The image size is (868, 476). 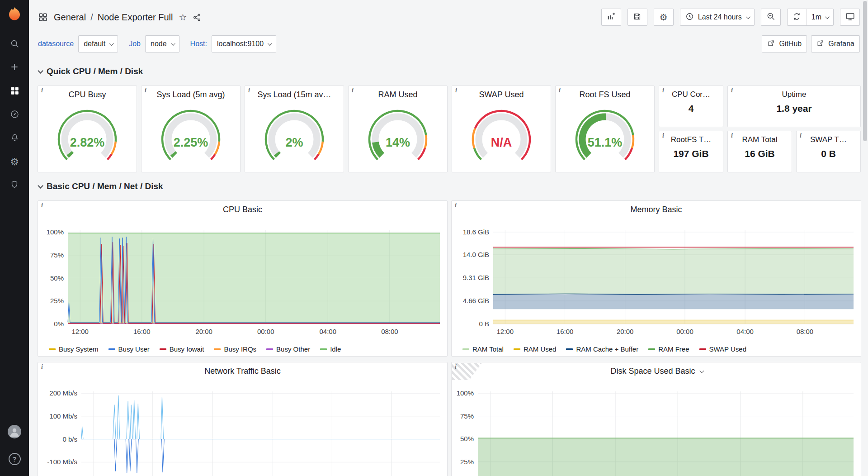 What do you see at coordinates (197, 17) in the screenshot?
I see `share-icon` at bounding box center [197, 17].